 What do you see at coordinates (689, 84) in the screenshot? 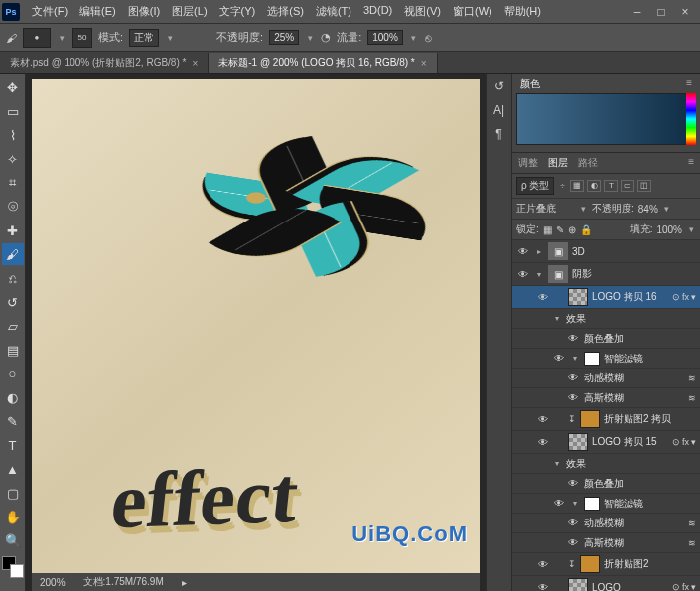
I see `panel-menu-icon: ≡` at bounding box center [689, 84].